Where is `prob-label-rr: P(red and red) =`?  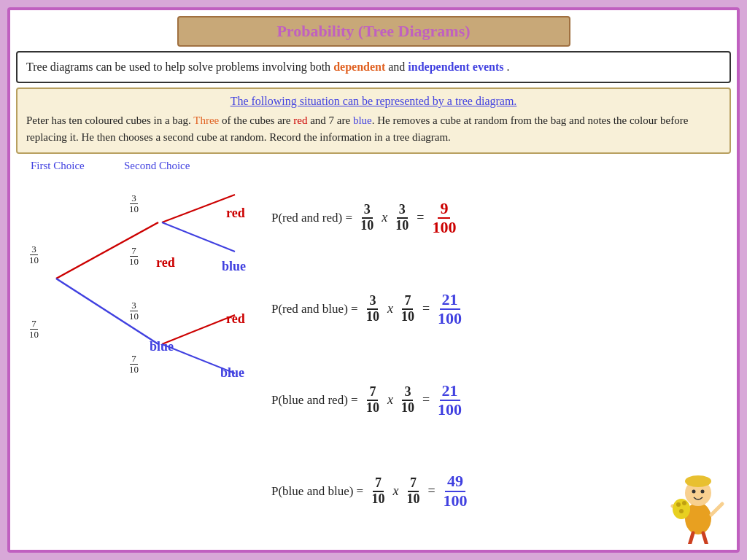
prob-label-rr: P(red and red) = is located at coordinates (314, 218).